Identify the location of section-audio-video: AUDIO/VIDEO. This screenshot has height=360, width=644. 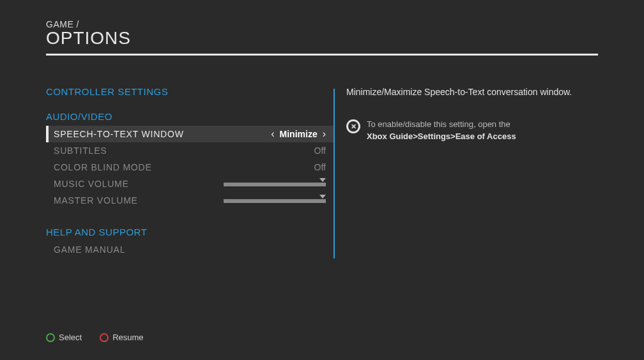
(190, 116).